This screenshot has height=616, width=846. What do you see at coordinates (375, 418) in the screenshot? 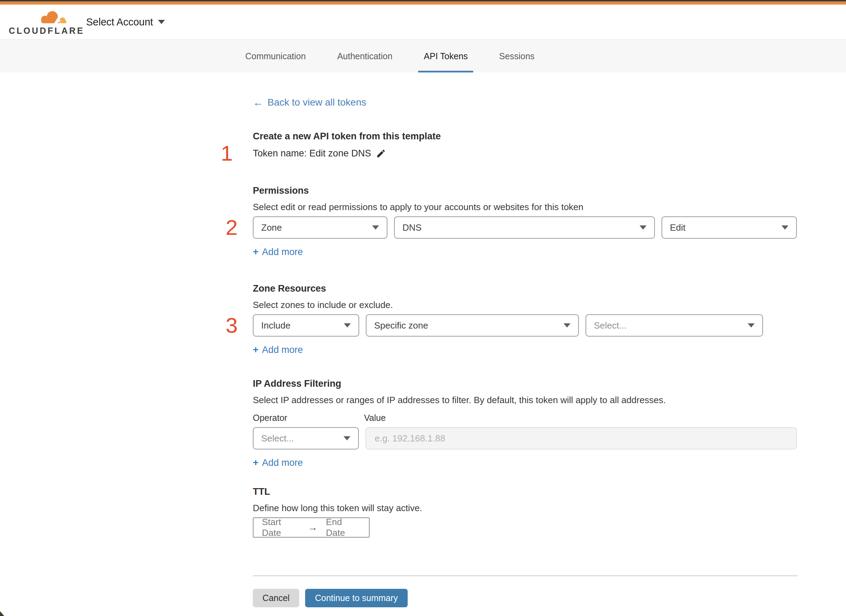
I see `value-label: Value` at bounding box center [375, 418].